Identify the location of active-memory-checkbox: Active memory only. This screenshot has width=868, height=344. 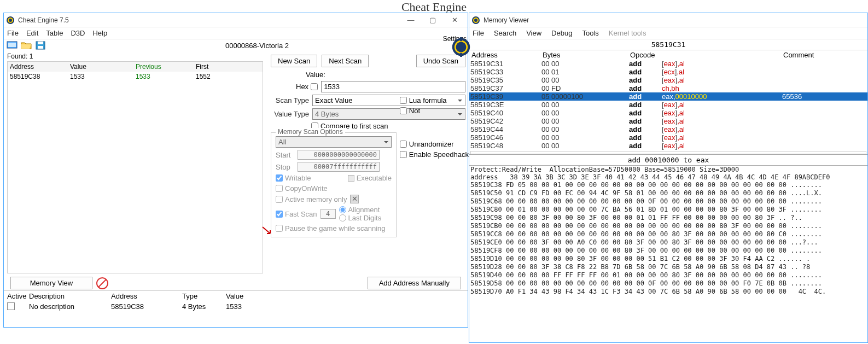
(311, 199).